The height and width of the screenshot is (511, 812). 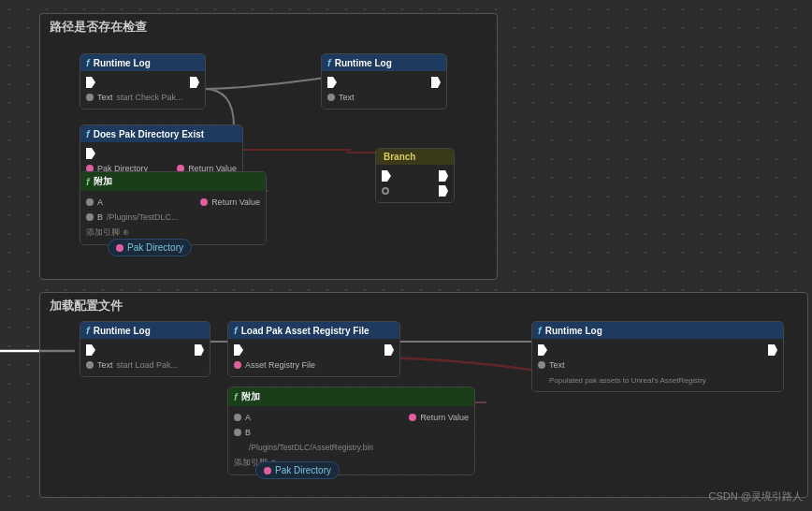 I want to click on pin-text-brl2: Text, so click(x=658, y=365).